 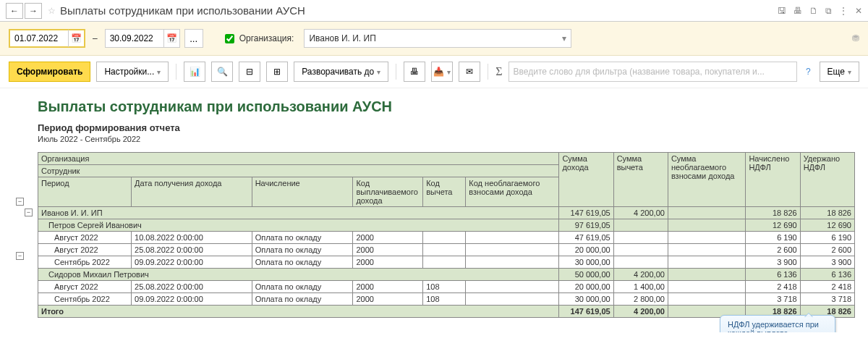 I want to click on title-bar: ← → ☆ Выплаты сотрудникам при использова…, so click(x=434, y=11).